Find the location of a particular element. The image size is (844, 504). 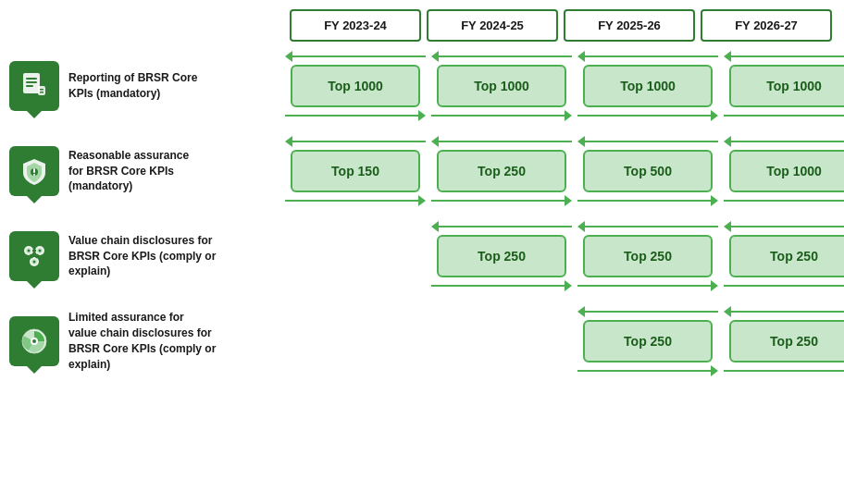

value-cell-2-0: Top 150 is located at coordinates (355, 171).